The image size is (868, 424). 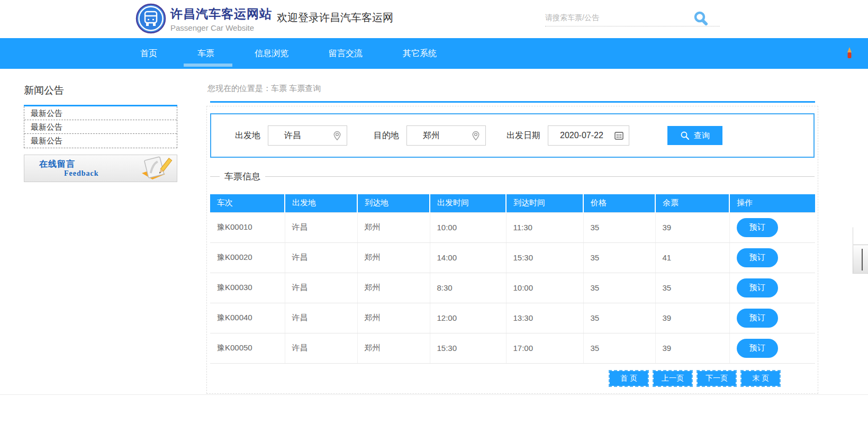 I want to click on cell-train: 豫K00030, so click(x=248, y=288).